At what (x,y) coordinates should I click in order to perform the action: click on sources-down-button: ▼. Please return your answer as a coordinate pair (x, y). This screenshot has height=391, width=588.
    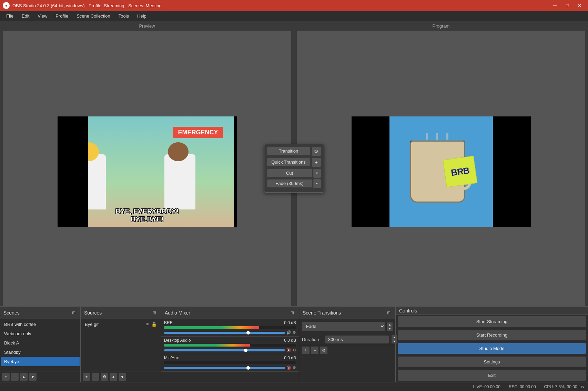
    Looking at the image, I should click on (122, 377).